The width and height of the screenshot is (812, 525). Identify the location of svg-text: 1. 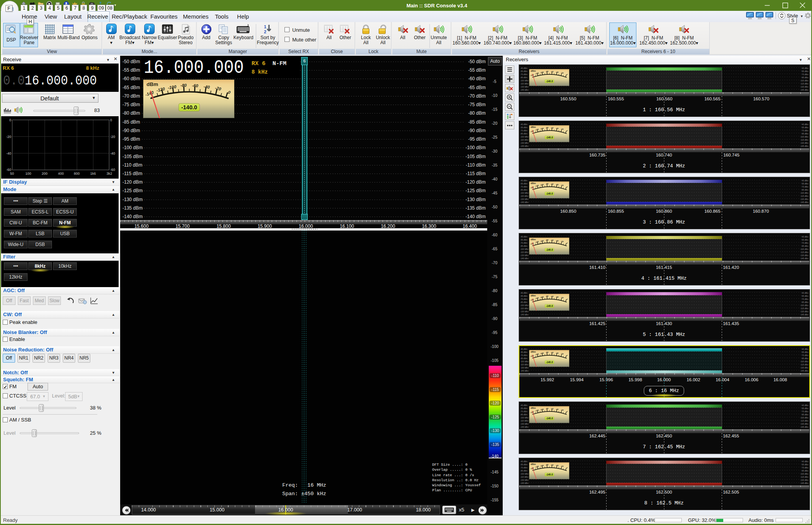
(265, 27).